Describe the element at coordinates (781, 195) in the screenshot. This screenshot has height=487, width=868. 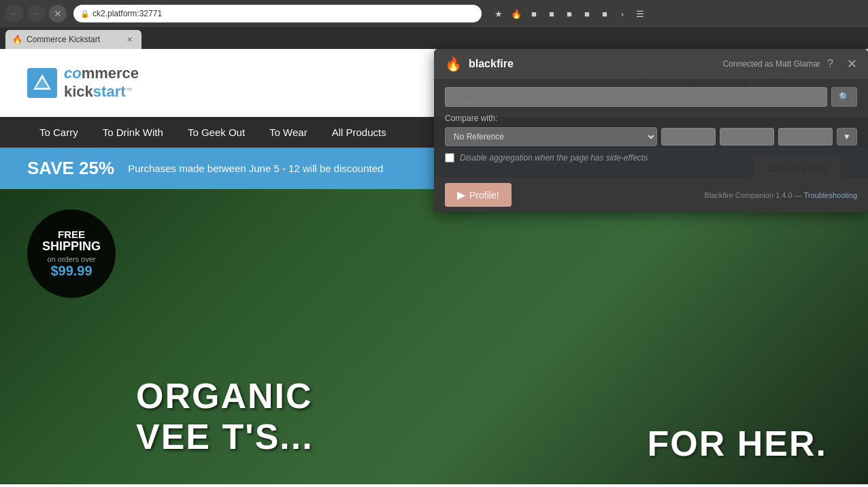
I see `blackfire-footer-text: Blackfire Companion 1.4.0 — Troubleshoot…` at that location.